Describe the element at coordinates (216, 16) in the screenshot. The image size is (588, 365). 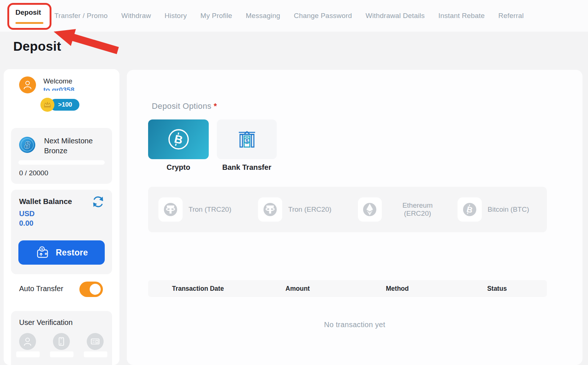
I see `nav-tab-my-profile: My Profile` at that location.